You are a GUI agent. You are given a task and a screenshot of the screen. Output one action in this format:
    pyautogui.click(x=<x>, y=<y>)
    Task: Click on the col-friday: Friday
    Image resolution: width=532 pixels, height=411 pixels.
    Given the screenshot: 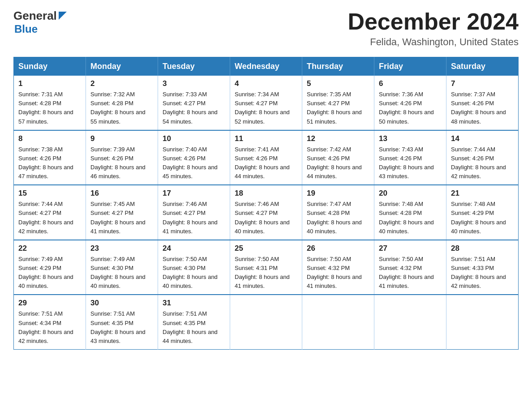 What is the action you would take?
    pyautogui.click(x=410, y=67)
    